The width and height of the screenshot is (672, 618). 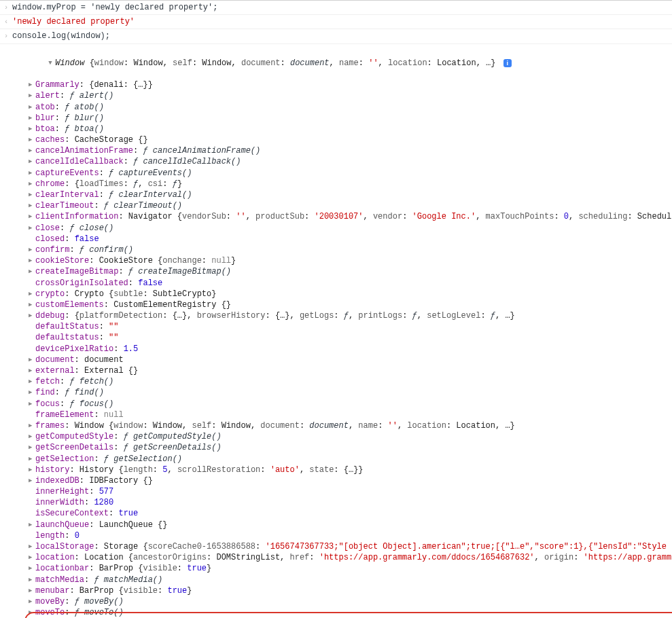 I want to click on property-row: crypto: Crypto {subtle: SubtleCrypto}, so click(x=351, y=294).